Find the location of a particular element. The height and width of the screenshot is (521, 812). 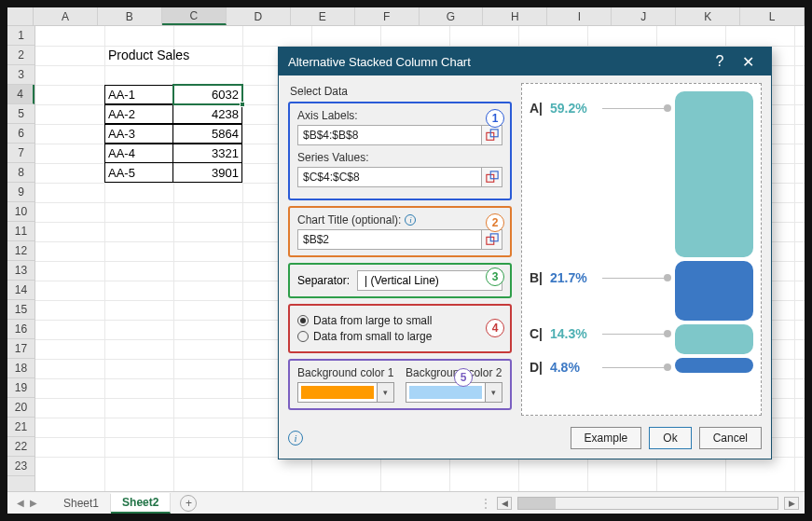

fill-handle is located at coordinates (242, 104).